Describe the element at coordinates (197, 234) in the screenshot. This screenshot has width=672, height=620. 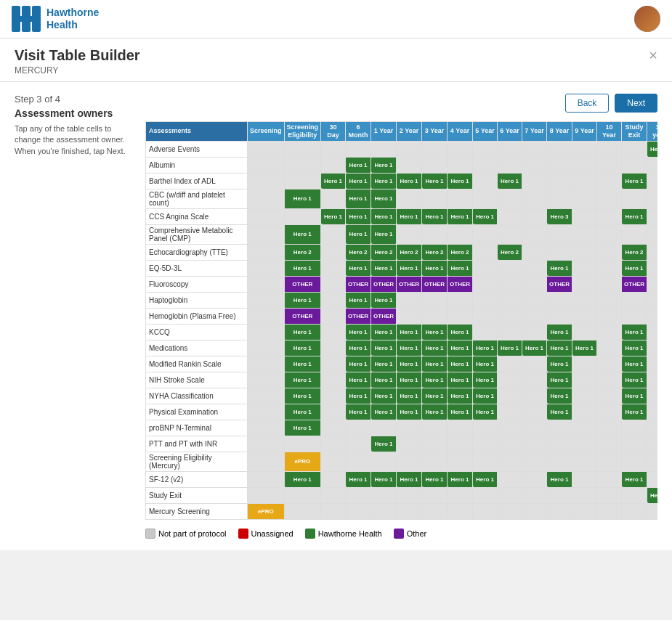
I see `assessment-name-cell: Comprehensive Metabolic Panel (CMP)` at that location.